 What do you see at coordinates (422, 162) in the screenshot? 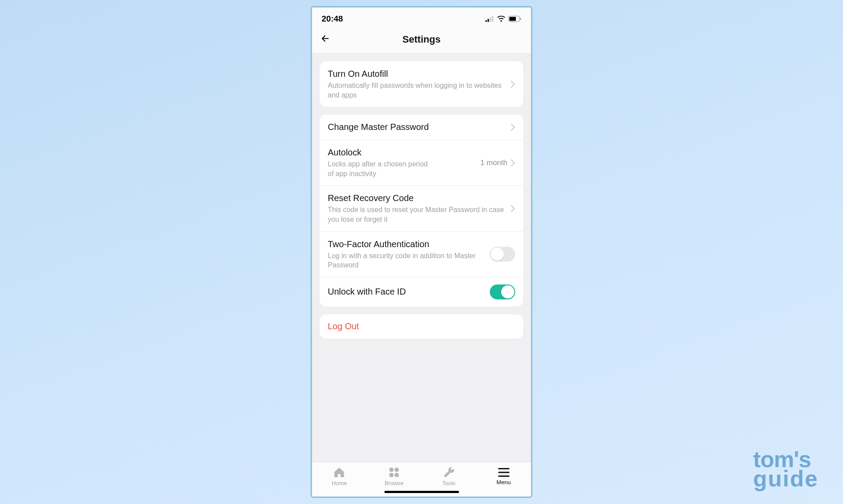
I see `row-autolock: Autolock Locks app after a chosen period…` at bounding box center [422, 162].